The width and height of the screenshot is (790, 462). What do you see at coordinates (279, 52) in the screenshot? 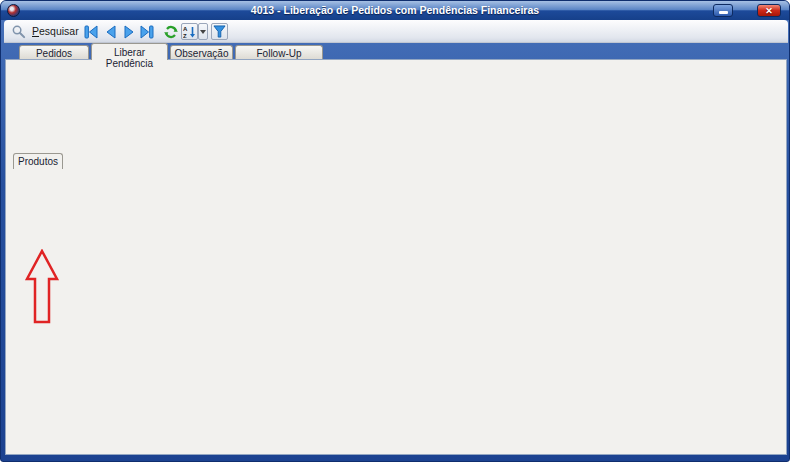
I see `tab-follow-up: Follow-Up (Acomp.)` at bounding box center [279, 52].